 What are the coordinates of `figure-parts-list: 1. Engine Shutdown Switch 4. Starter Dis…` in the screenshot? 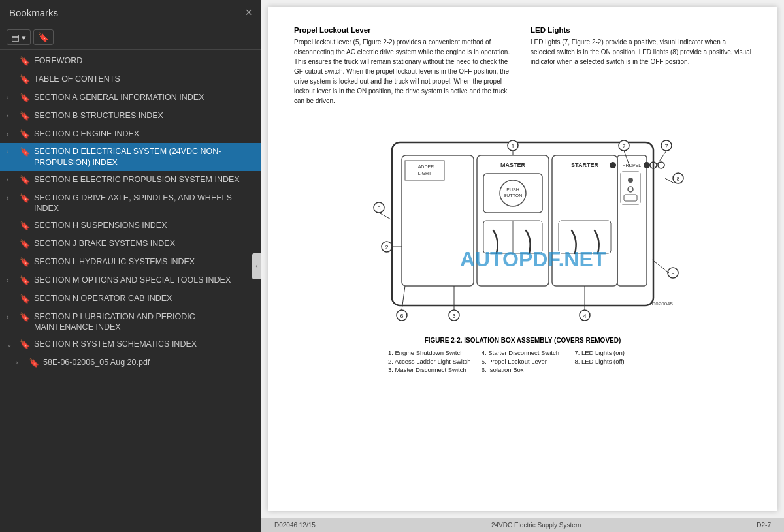 It's located at (523, 362).